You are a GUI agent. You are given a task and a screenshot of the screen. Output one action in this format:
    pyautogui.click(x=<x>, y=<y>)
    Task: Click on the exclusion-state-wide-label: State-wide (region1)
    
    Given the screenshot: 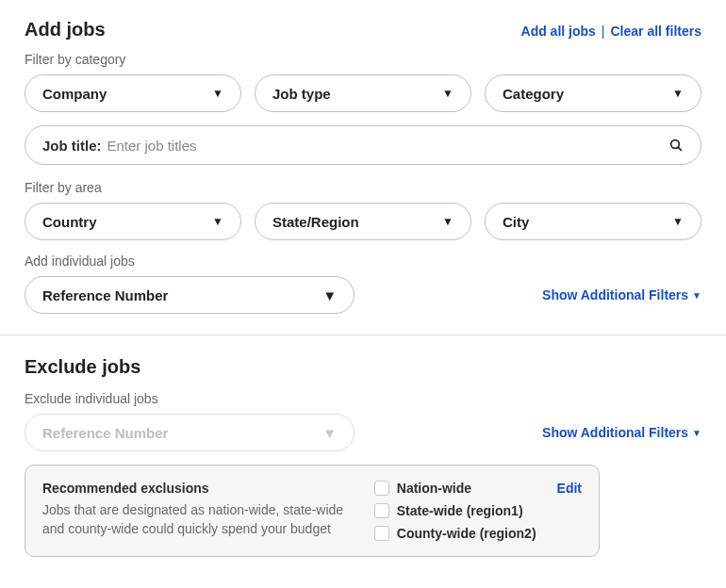 What is the action you would take?
    pyautogui.click(x=460, y=511)
    